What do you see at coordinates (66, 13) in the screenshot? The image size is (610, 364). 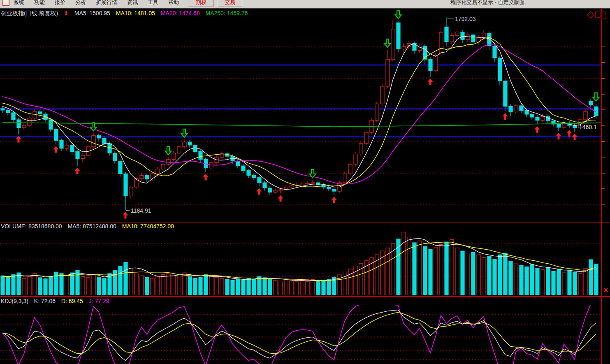 I see `up-trend-icon: ⬆` at bounding box center [66, 13].